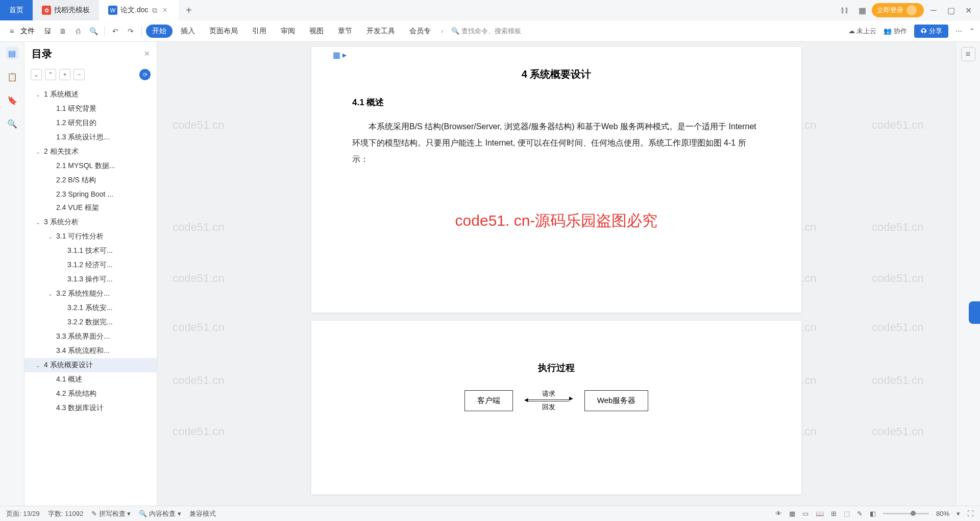 The image size is (980, 521). What do you see at coordinates (968, 10) in the screenshot?
I see `close-window-button: ✕` at bounding box center [968, 10].